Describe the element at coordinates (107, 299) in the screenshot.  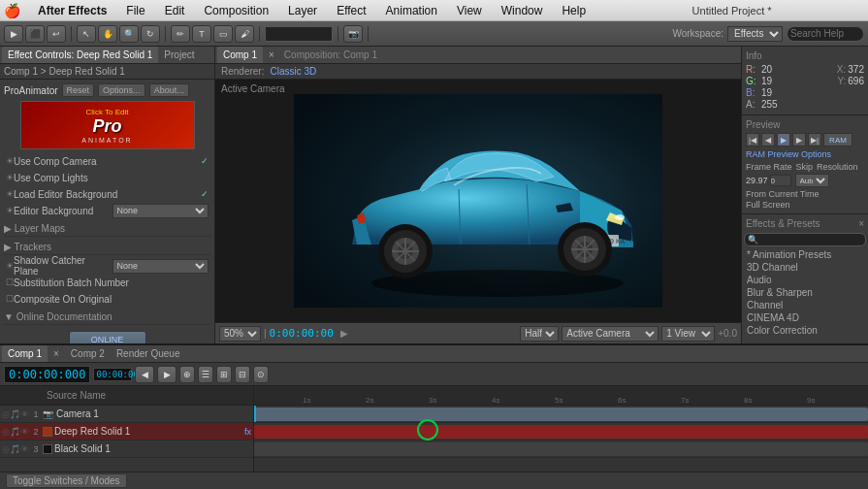
I see `option-composite-original: ☐ Composite On Original` at that location.